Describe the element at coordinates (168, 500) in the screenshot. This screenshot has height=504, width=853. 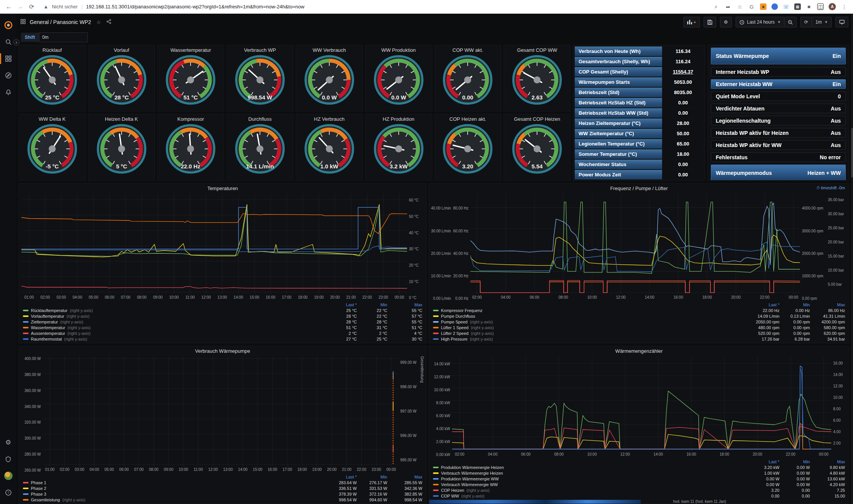
I see `legend-series-name: Gesamtleistung (right y-axis)` at that location.